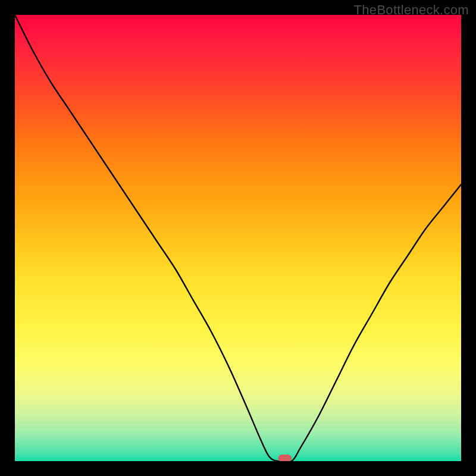  I want to click on minimum-marker, so click(286, 458).